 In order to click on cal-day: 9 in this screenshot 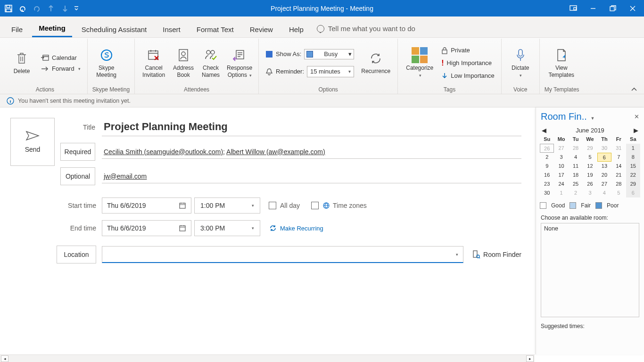, I will do `click(547, 166)`.